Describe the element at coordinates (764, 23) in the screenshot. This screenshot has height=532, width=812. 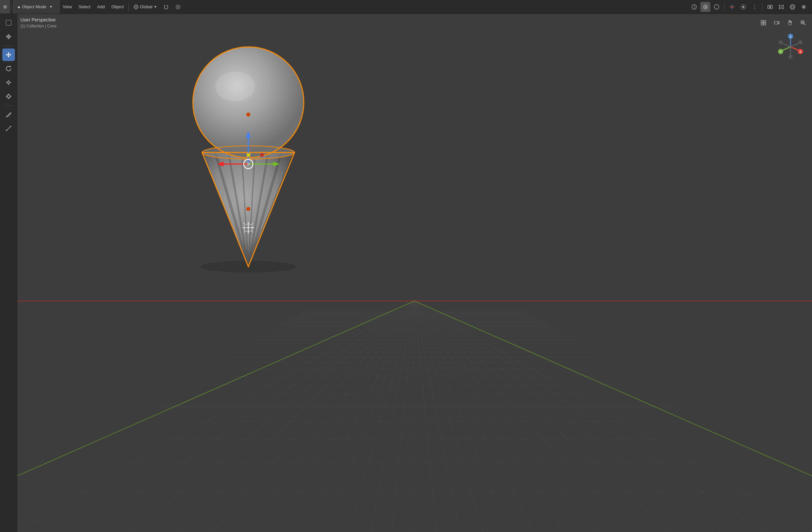
I see `quad-view-btn` at that location.